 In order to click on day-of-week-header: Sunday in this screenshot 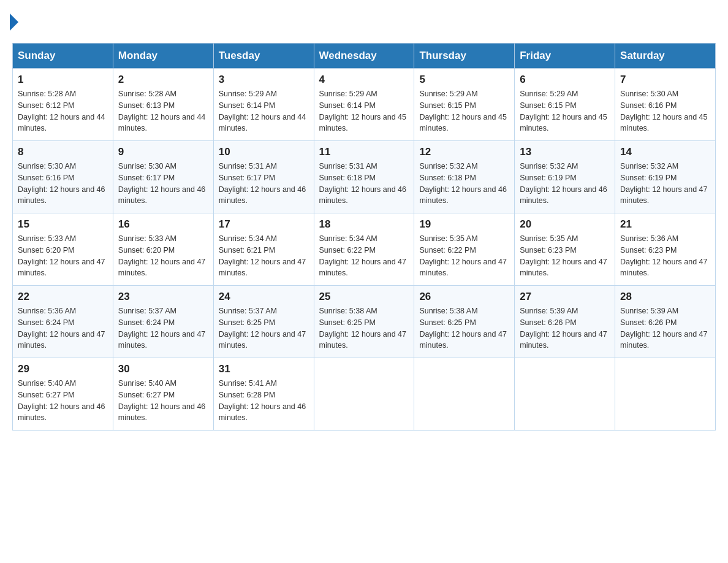, I will do `click(63, 56)`.